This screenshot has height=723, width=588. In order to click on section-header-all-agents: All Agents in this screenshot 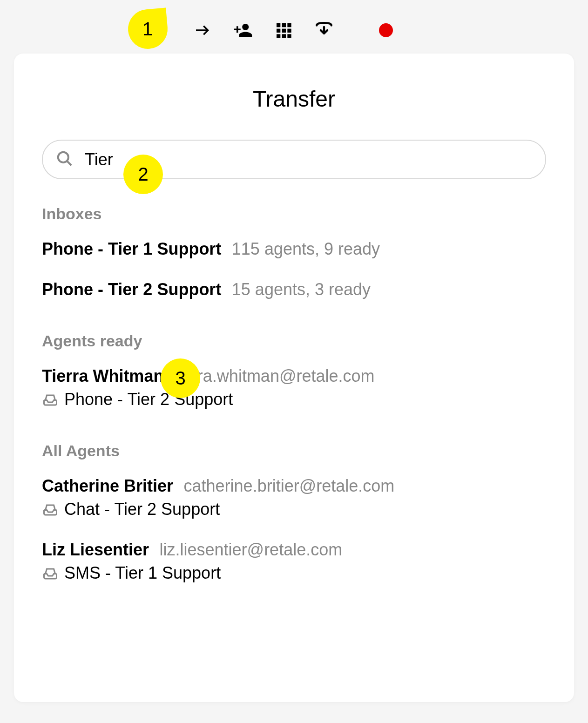, I will do `click(294, 451)`.